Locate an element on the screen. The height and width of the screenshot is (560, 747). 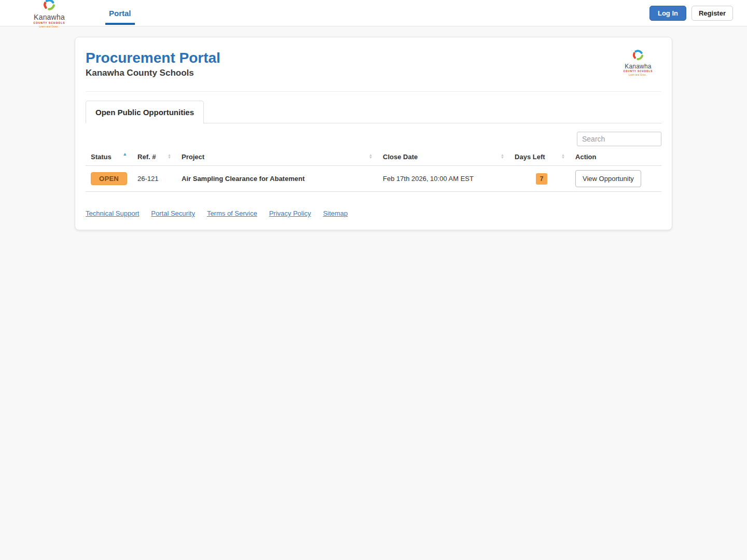
register-button: Register is located at coordinates (712, 13).